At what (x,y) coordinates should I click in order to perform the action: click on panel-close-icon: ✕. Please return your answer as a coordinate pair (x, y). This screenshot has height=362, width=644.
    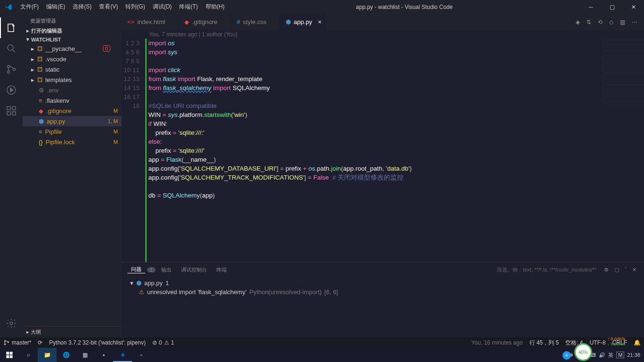
    Looking at the image, I should click on (635, 270).